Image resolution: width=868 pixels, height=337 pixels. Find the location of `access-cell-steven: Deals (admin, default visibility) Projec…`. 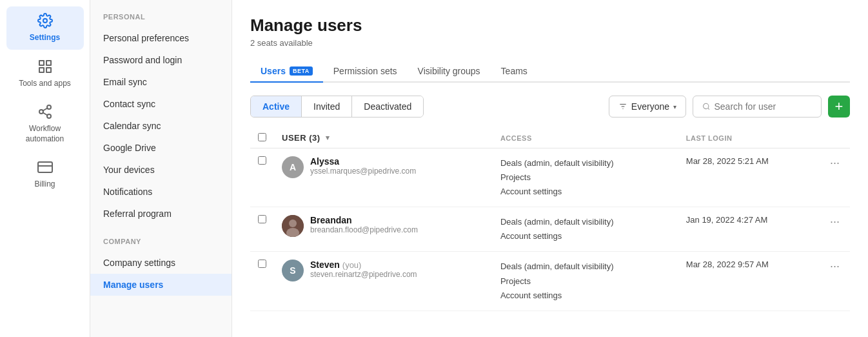

access-cell-steven: Deals (admin, default visibility) Projec… is located at coordinates (586, 281).